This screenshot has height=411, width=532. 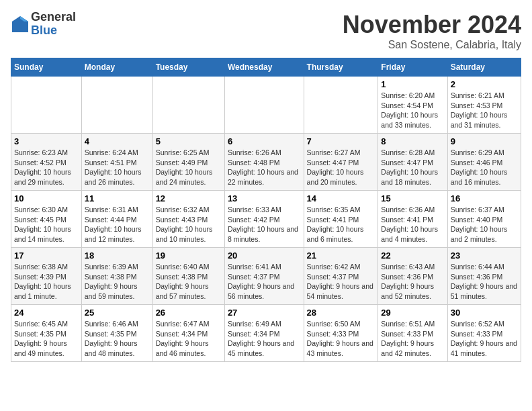 What do you see at coordinates (412, 168) in the screenshot?
I see `day-info: Sunrise: 6:28 AM Sunset: 4:47 PM Dayligh…` at bounding box center [412, 168].